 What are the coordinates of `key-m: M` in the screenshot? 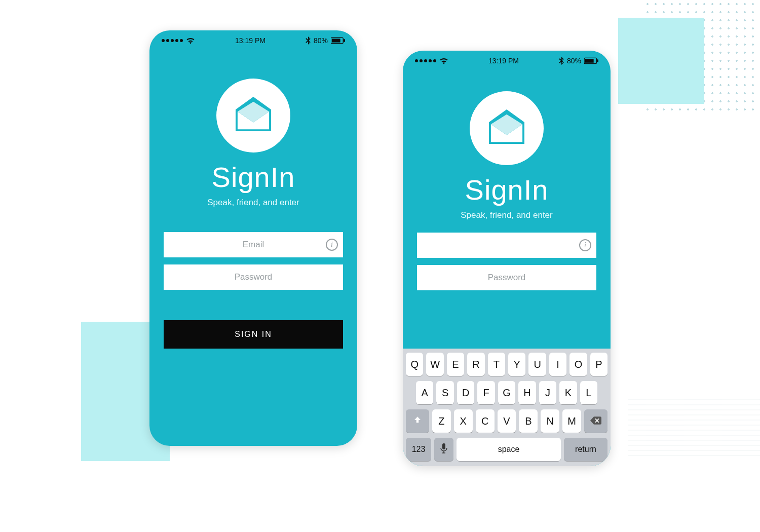 It's located at (572, 421).